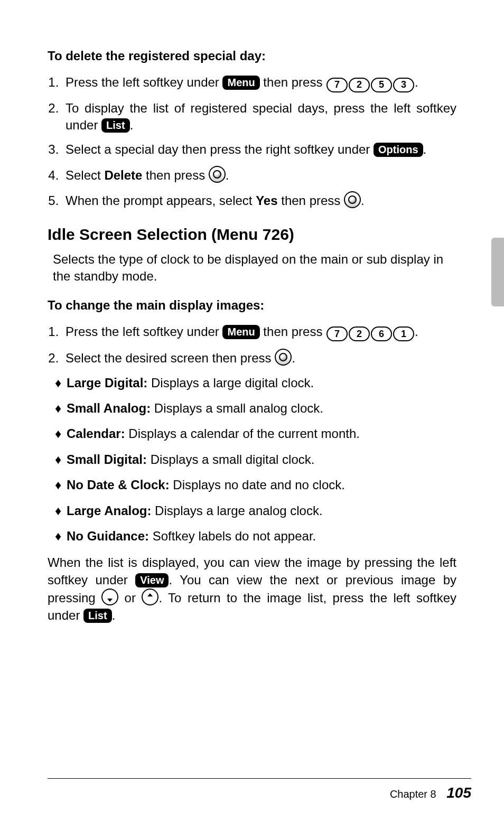  I want to click on chapter-label: Chapter 8, so click(413, 794).